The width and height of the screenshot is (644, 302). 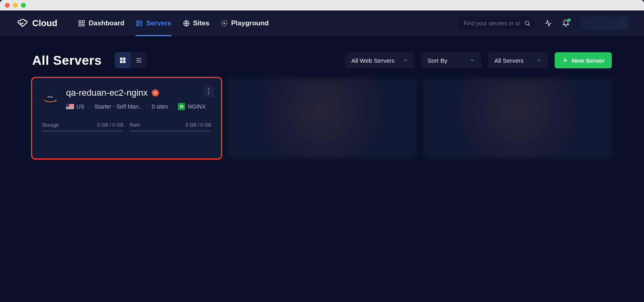 What do you see at coordinates (173, 23) in the screenshot?
I see `main-nav: Dashboard Servers Sites Playground` at bounding box center [173, 23].